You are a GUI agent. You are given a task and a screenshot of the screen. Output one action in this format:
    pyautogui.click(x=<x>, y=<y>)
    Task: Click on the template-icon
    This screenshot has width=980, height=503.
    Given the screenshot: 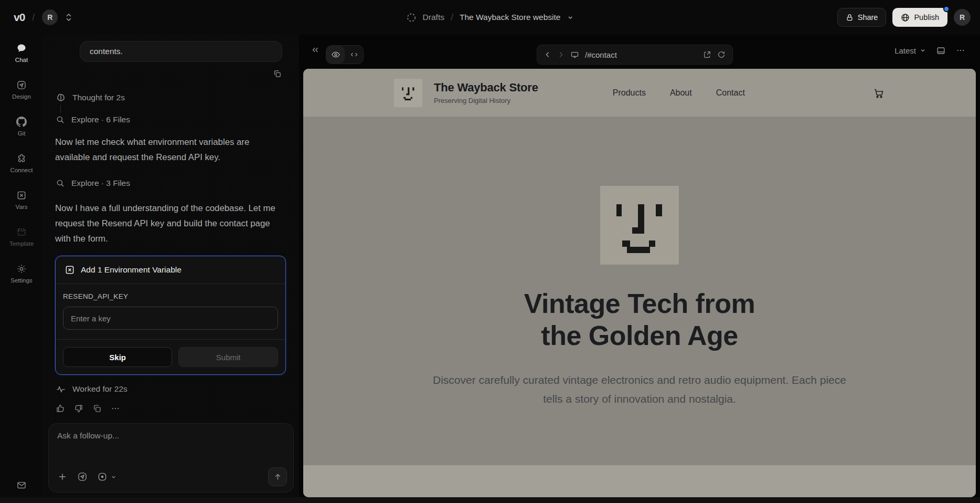 What is the action you would take?
    pyautogui.click(x=22, y=232)
    